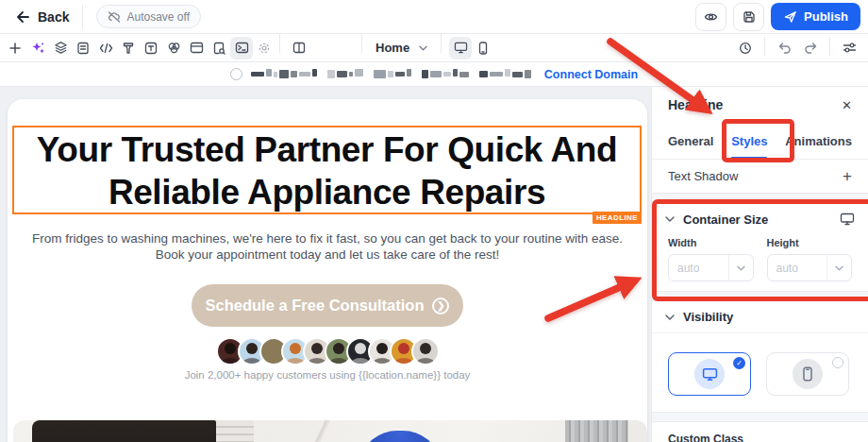 This screenshot has height=442, width=868. Describe the element at coordinates (711, 259) in the screenshot. I see `width-field: Width auto` at that location.